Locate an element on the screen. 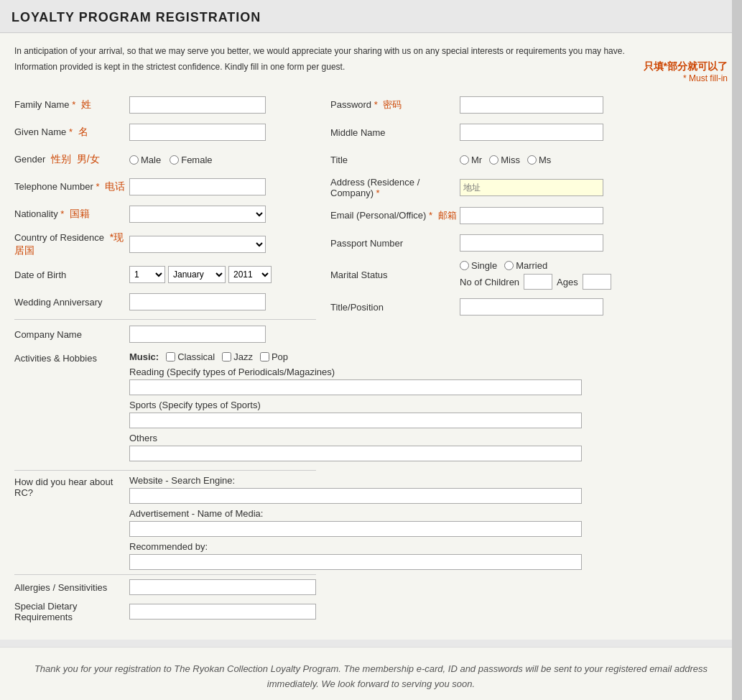  ages-label: Ages is located at coordinates (567, 282).